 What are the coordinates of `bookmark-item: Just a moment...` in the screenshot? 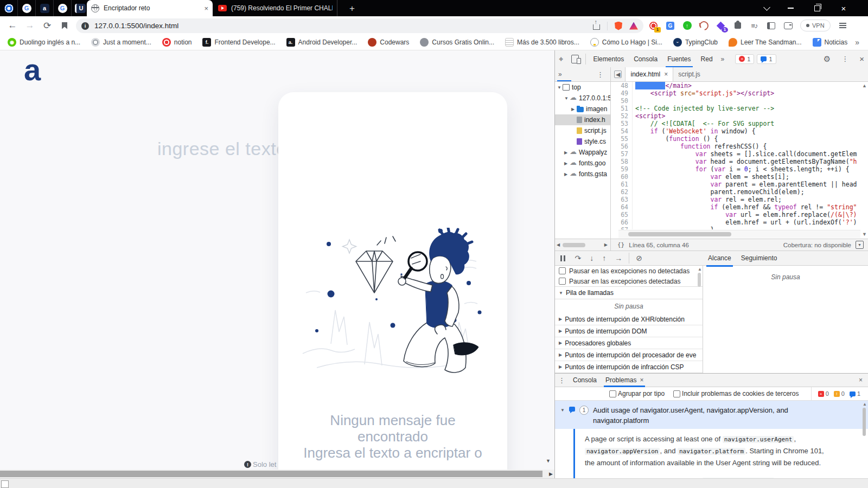 It's located at (122, 42).